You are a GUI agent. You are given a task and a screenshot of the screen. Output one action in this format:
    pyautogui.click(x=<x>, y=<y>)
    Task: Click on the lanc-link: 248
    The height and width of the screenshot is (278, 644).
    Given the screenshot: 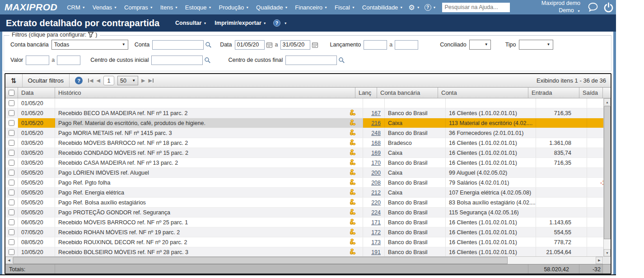 What is the action you would take?
    pyautogui.click(x=376, y=133)
    